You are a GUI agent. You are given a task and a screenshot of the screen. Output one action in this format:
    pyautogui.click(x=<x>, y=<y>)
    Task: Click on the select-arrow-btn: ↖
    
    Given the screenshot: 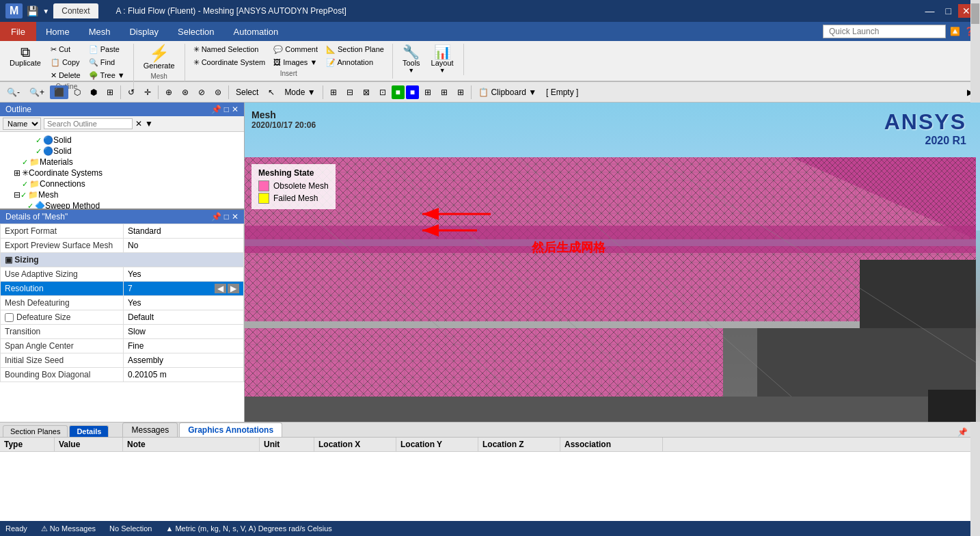 What is the action you would take?
    pyautogui.click(x=271, y=92)
    